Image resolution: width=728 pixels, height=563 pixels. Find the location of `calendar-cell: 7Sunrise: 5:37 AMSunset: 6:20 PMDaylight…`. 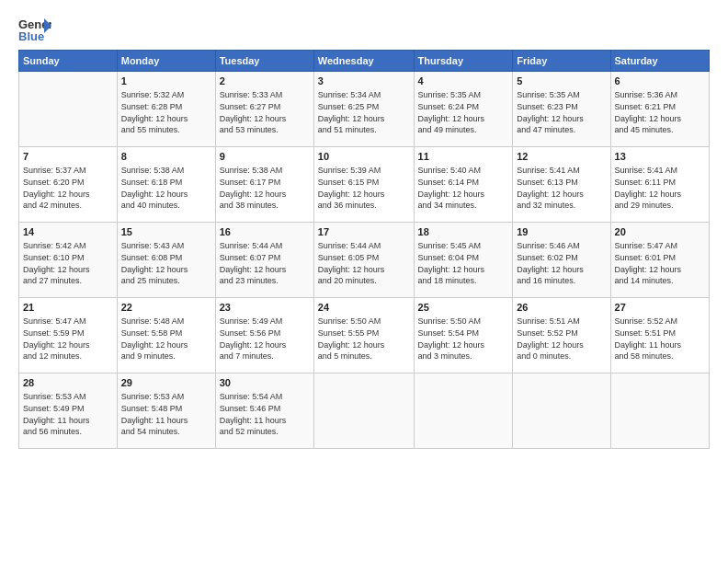

calendar-cell: 7Sunrise: 5:37 AMSunset: 6:20 PMDaylight… is located at coordinates (68, 185).